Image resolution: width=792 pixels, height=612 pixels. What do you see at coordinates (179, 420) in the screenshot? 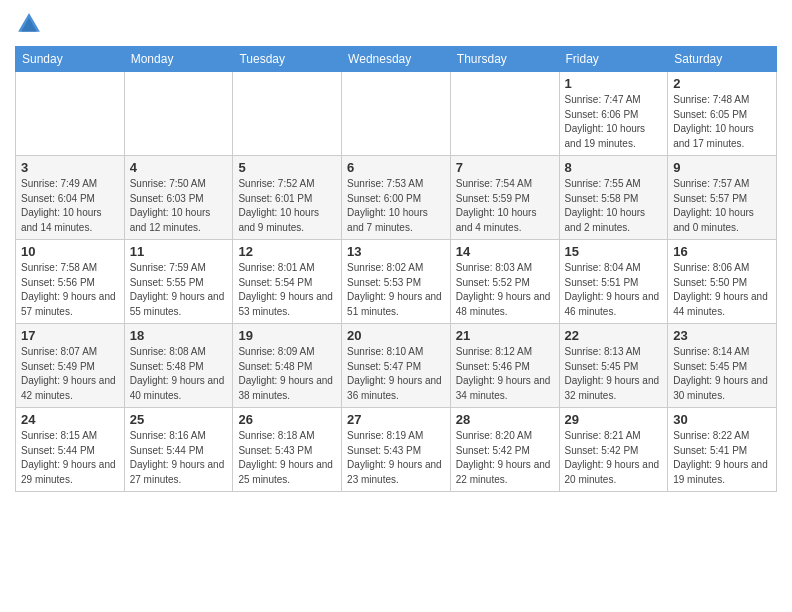
I see `day-number: 25` at bounding box center [179, 420].